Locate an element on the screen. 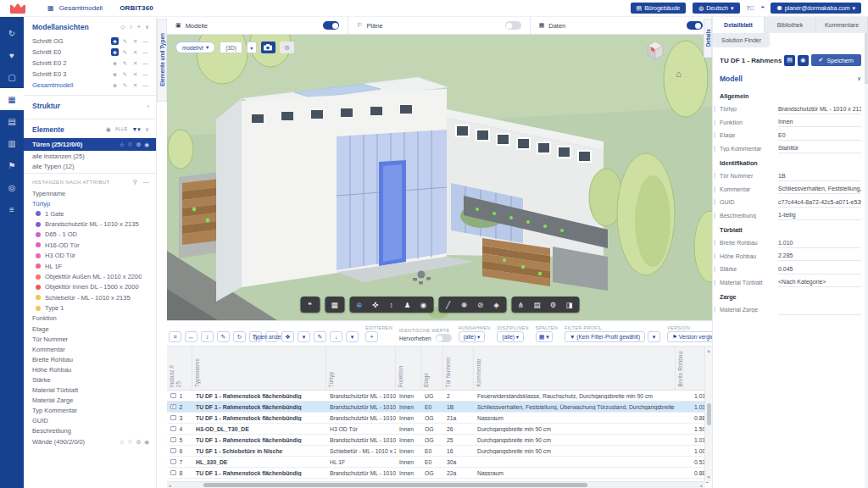 This screenshot has width=868, height=488. view-mode-dropdown: (3D) is located at coordinates (231, 47).